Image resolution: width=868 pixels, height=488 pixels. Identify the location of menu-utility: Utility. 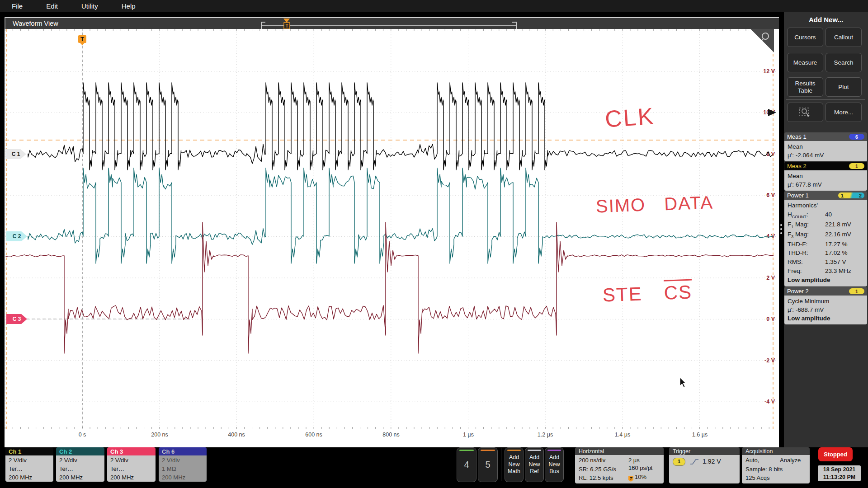
(90, 6).